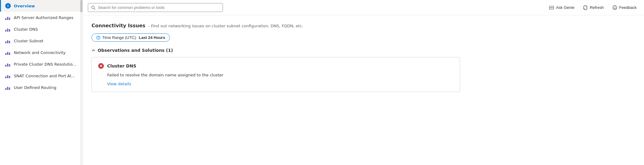  What do you see at coordinates (597, 7) in the screenshot?
I see `refresh-label: Refresh` at bounding box center [597, 7].